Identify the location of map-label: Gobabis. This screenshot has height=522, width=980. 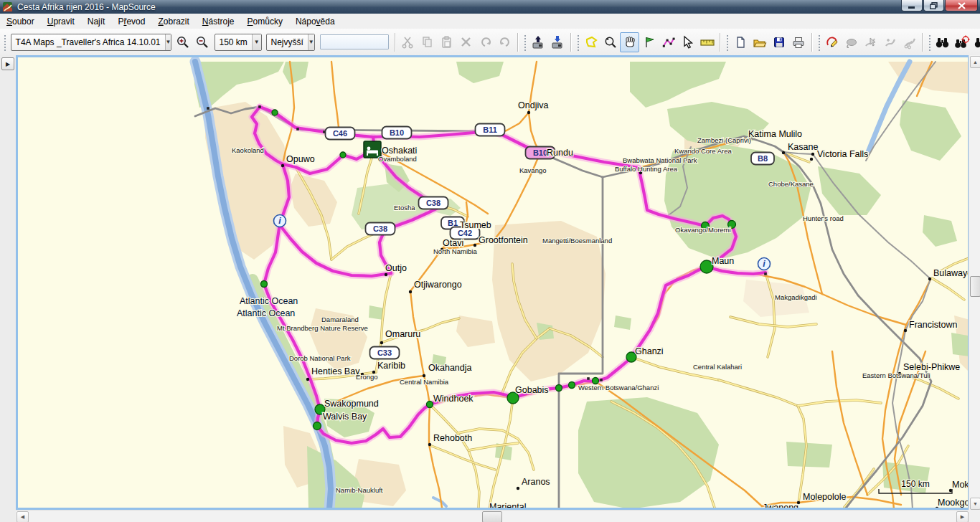
(532, 390).